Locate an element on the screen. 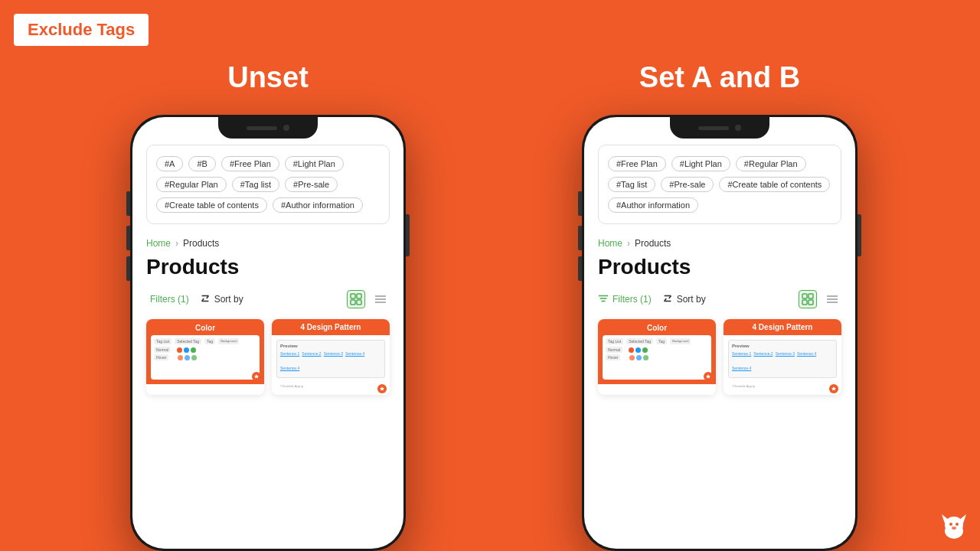  notch is located at coordinates (268, 128).